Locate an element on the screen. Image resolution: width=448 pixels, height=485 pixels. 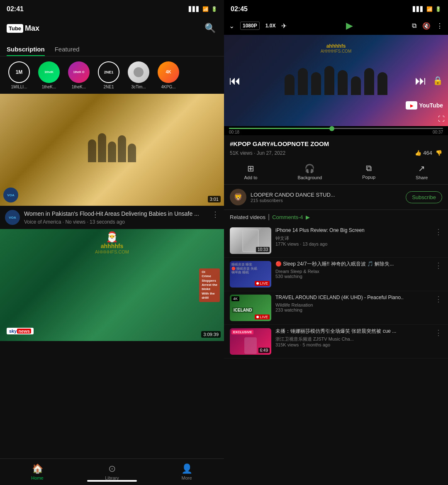
yt-play-icon is located at coordinates (411, 105).